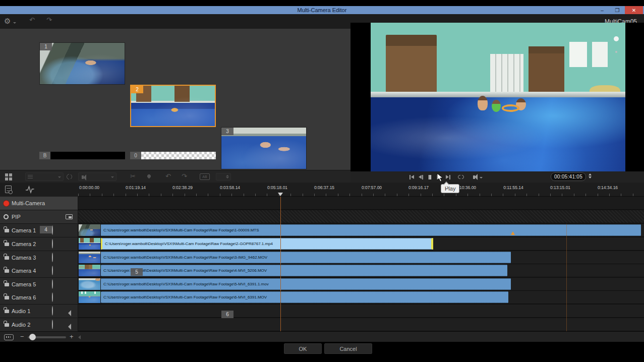 The image size is (644, 362). I want to click on audio-source-dropdown, so click(97, 176).